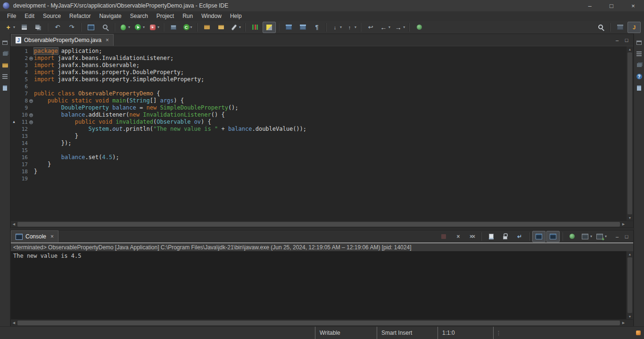 This screenshot has width=644, height=339. I want to click on editor-scroll-down-icon: ▼, so click(630, 218).